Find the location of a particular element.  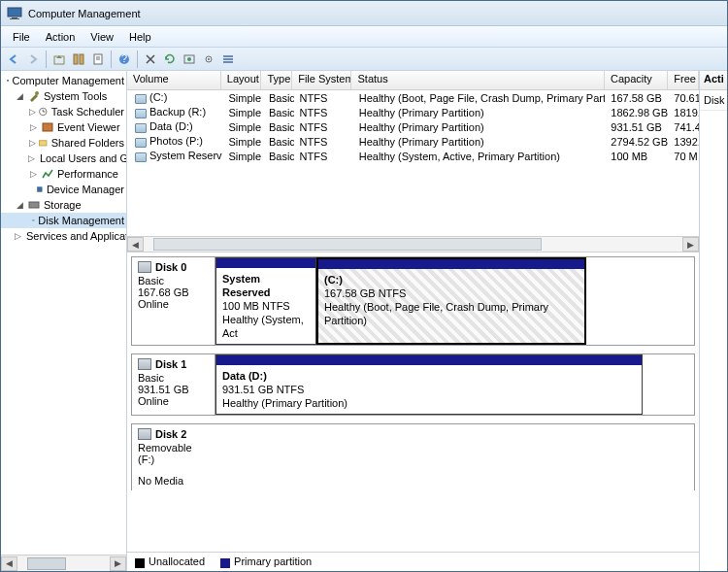

properties-button is located at coordinates (98, 59).